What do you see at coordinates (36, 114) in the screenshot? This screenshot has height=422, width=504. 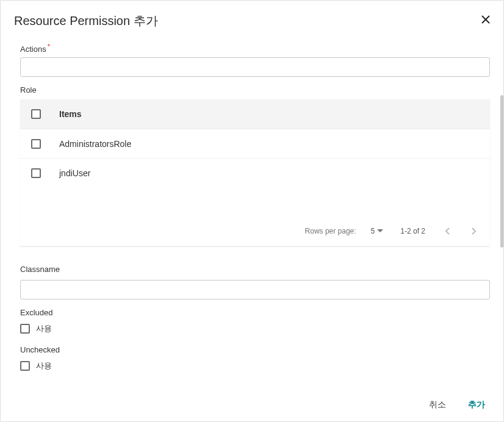 I see `select-all-checkbox` at bounding box center [36, 114].